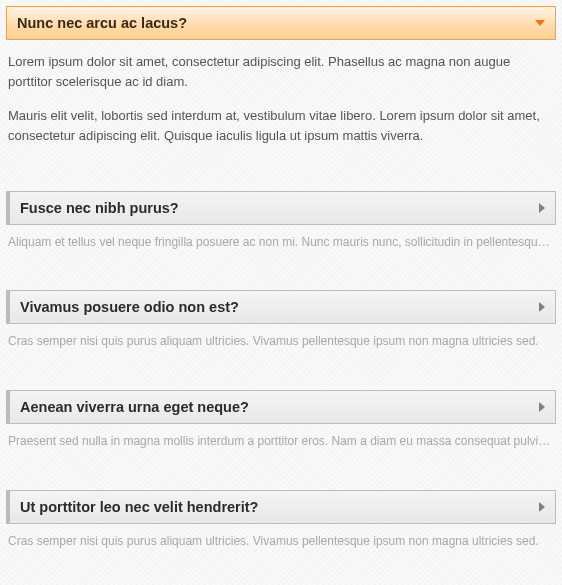 This screenshot has height=585, width=562. Describe the element at coordinates (281, 221) in the screenshot. I see `accordion-item: Fusce nec nibh purus? Aliquam et tellus …` at that location.